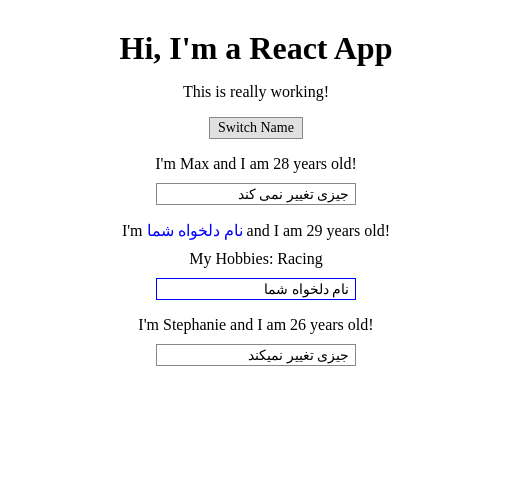 The height and width of the screenshot is (504, 512). I want to click on person-2-label-suffix: and I am 29 years old!, so click(317, 230).